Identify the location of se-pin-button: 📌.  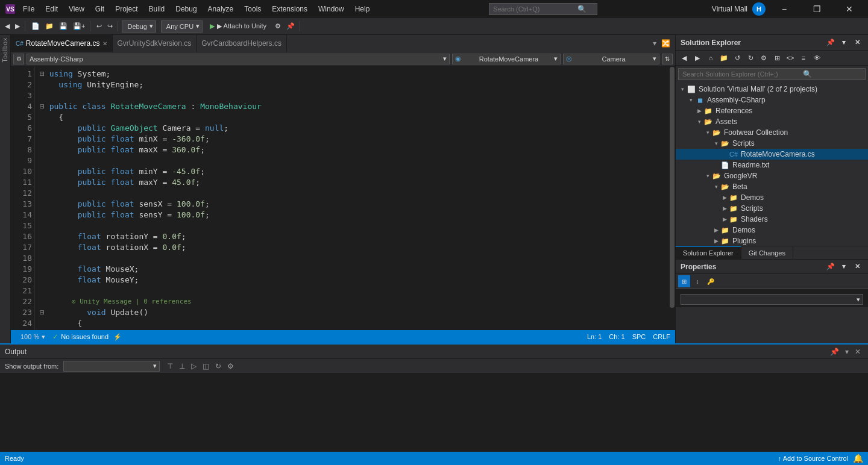
(831, 43).